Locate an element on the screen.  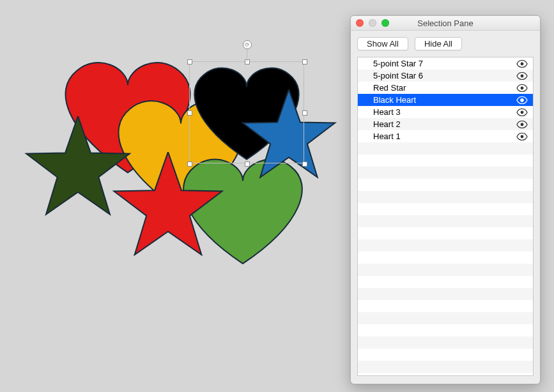
layer-row: 5-point Star 7 is located at coordinates (445, 64).